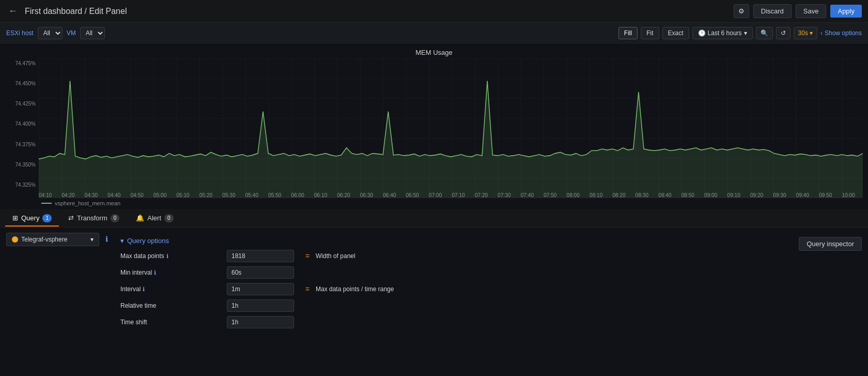 This screenshot has width=868, height=376. What do you see at coordinates (260, 273) in the screenshot?
I see `min-interval-input` at bounding box center [260, 273].